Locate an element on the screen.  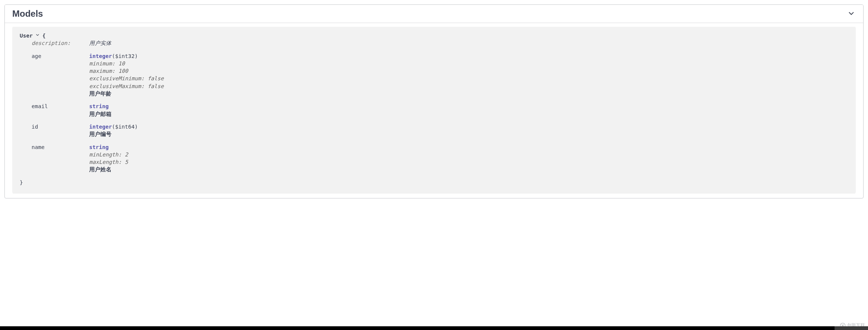
email-desc: 用户邮箱 is located at coordinates (469, 114).